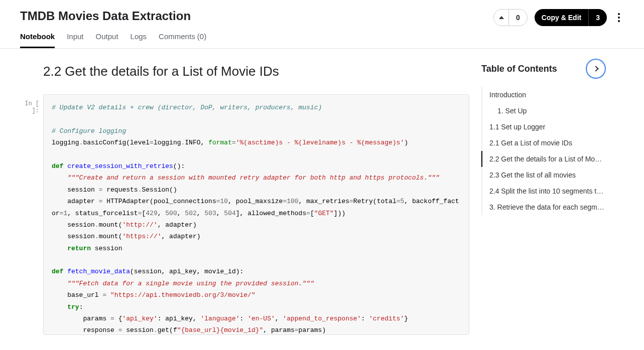  I want to click on page-title: TMDB Movies Data Extraction, so click(105, 16).